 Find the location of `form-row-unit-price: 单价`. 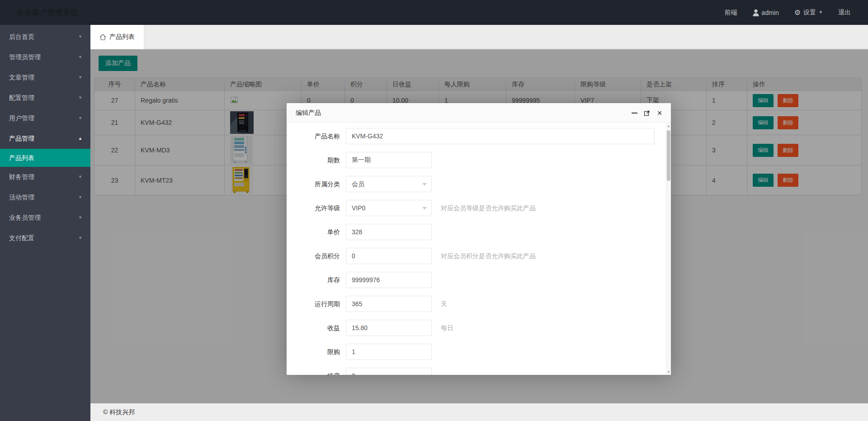

form-row-unit-price: 单价 is located at coordinates (479, 236).